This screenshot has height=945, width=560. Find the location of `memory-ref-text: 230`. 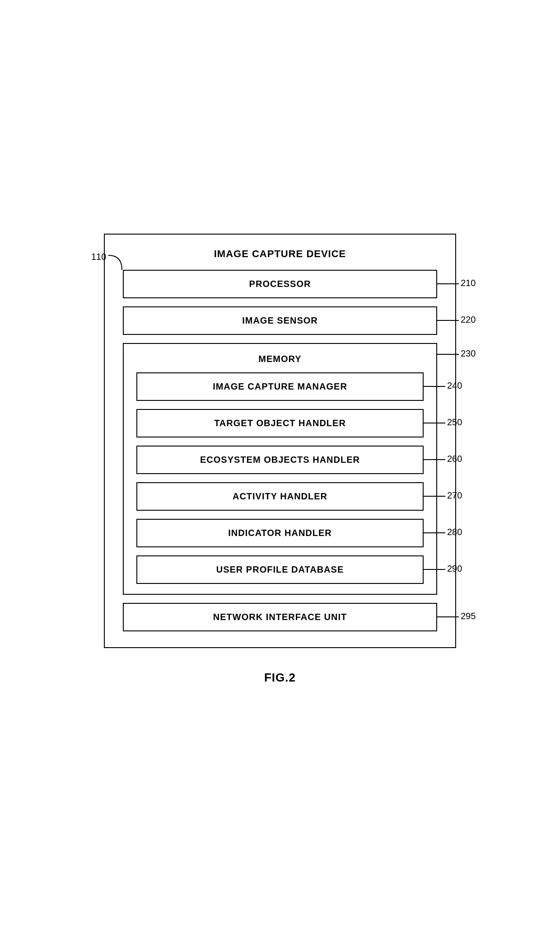

memory-ref-text: 230 is located at coordinates (468, 353).